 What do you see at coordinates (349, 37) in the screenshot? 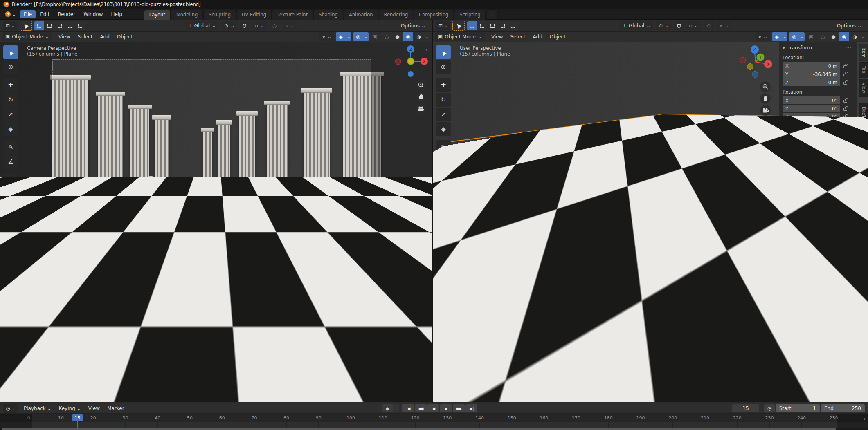
I see `gizmos-dropdown: ⌄` at bounding box center [349, 37].